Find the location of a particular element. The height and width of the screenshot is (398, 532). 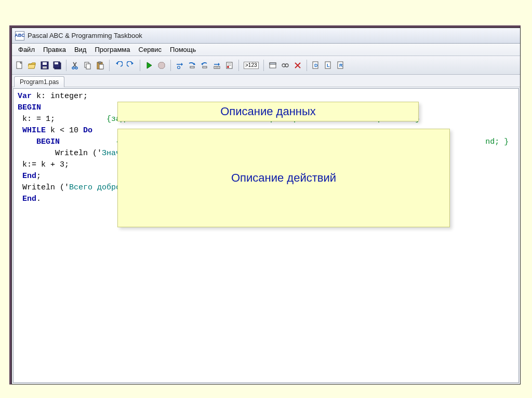

paste-icon is located at coordinates (100, 65).